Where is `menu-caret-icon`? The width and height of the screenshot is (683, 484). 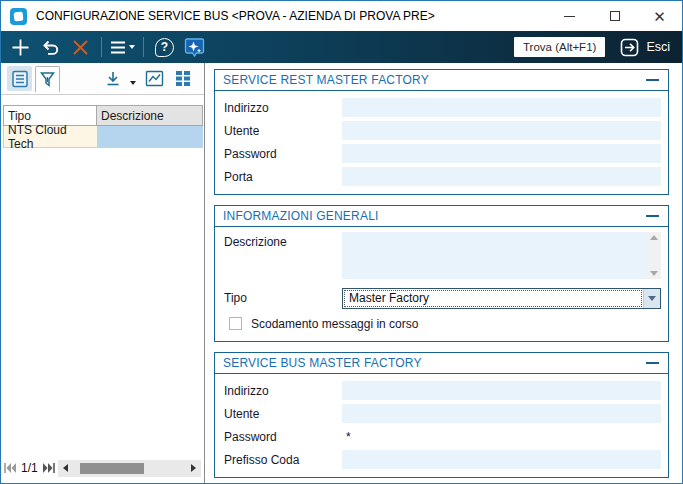 menu-caret-icon is located at coordinates (132, 47).